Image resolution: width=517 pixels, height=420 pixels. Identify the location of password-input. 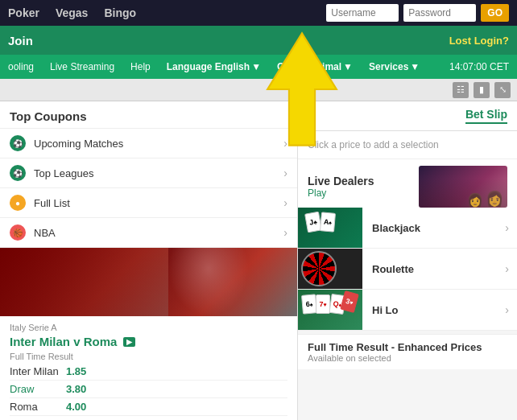
(440, 13).